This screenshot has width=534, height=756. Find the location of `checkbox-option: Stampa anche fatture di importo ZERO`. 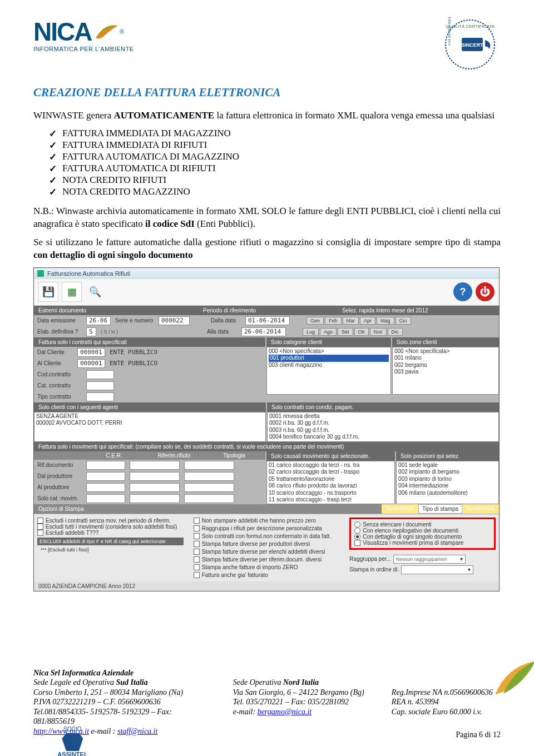

checkbox-option: Stampa anche fatture di importo ZERO is located at coordinates (267, 567).